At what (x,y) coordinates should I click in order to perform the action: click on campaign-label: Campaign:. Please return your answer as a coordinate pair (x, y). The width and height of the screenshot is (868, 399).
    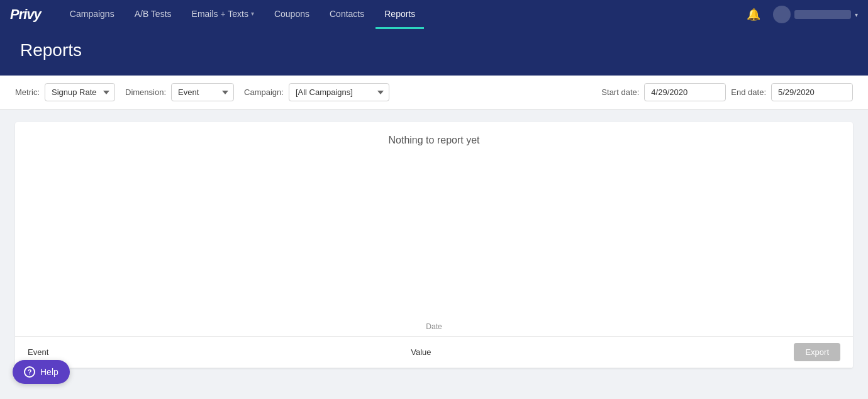
    Looking at the image, I should click on (264, 92).